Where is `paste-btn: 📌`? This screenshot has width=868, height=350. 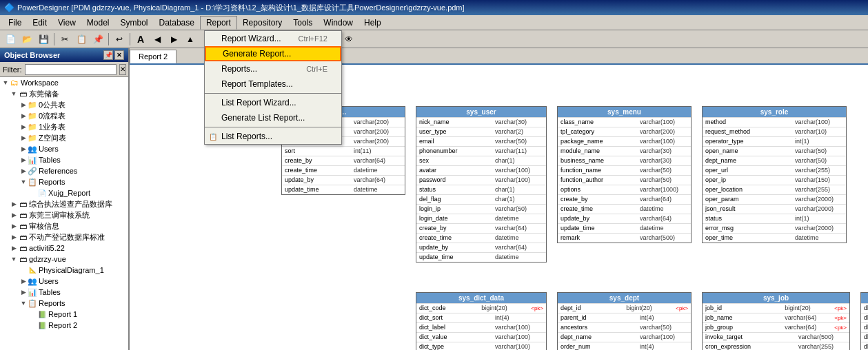 paste-btn: 📌 is located at coordinates (98, 39).